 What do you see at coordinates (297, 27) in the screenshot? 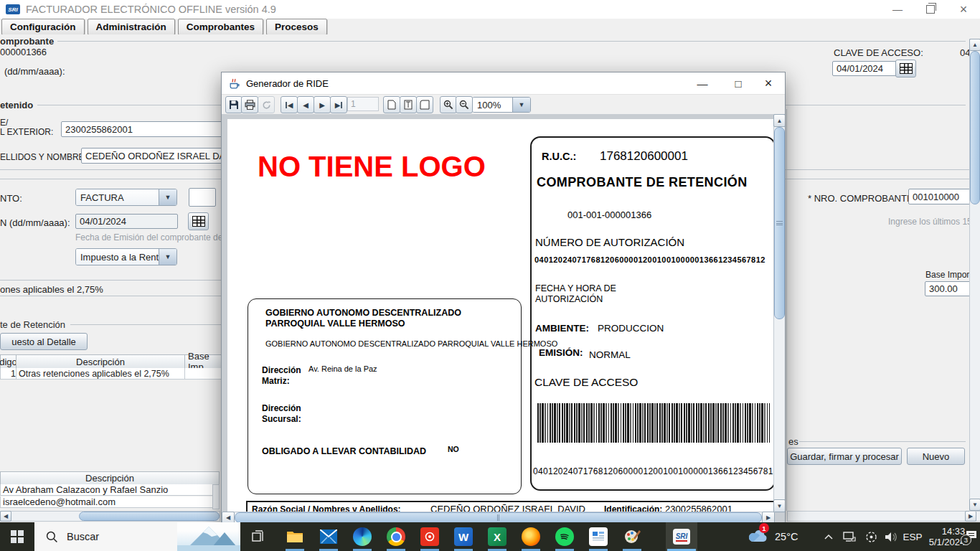
I see `menu-procesos: Procesos` at bounding box center [297, 27].